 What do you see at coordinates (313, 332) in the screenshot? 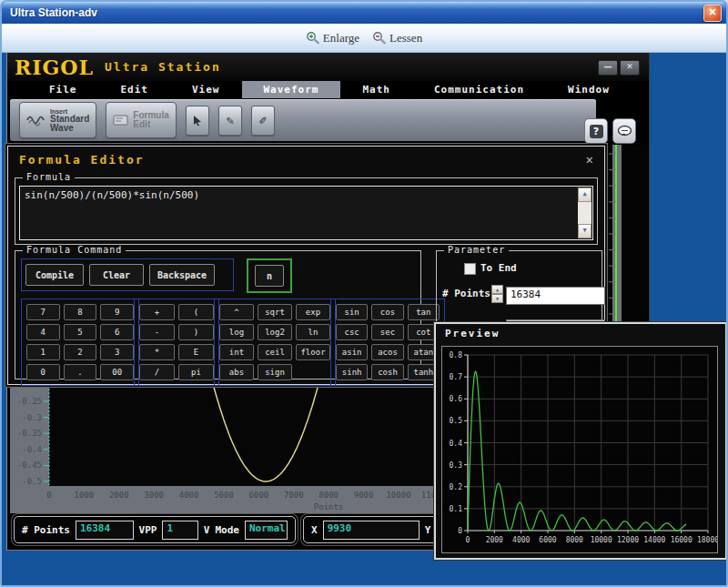
I see `key-ln: ln` at bounding box center [313, 332].